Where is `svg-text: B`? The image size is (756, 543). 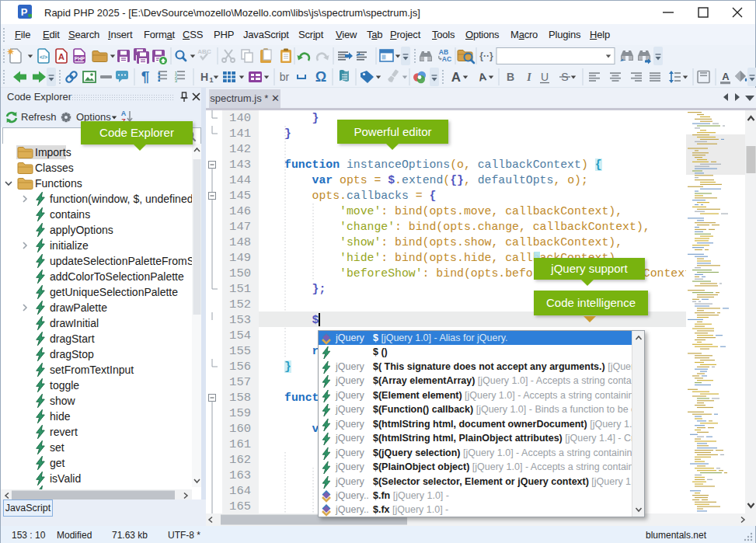
svg-text: B is located at coordinates (510, 77).